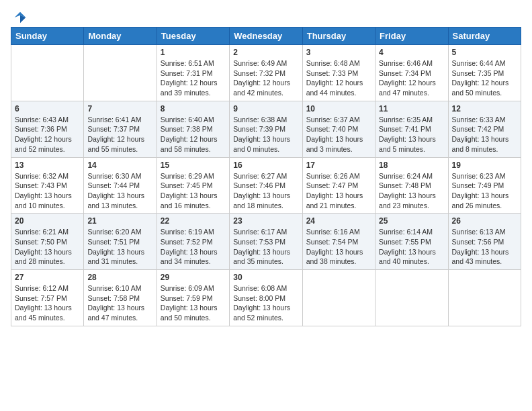 This screenshot has width=532, height=411. I want to click on logo-icon, so click(20, 17).